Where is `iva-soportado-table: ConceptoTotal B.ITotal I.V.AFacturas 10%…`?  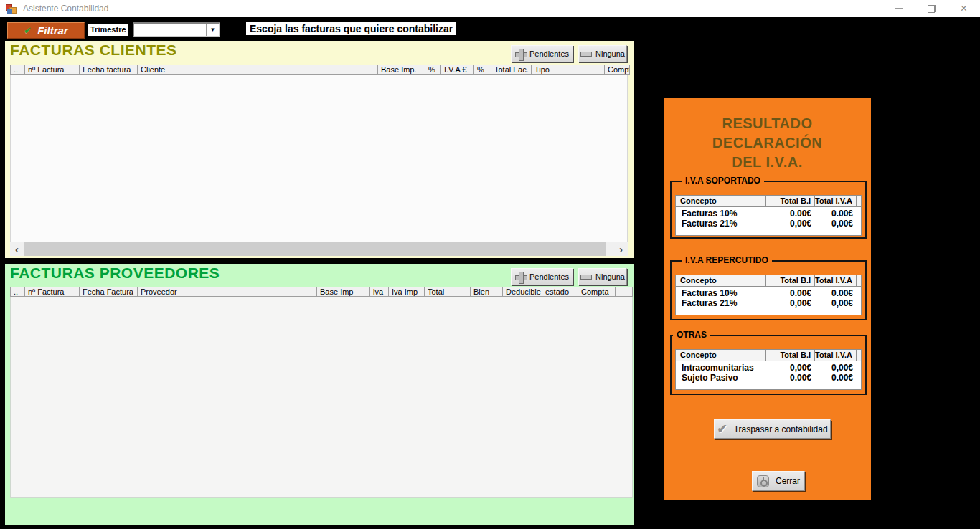 iva-soportado-table: ConceptoTotal B.ITotal I.V.AFacturas 10%… is located at coordinates (768, 215).